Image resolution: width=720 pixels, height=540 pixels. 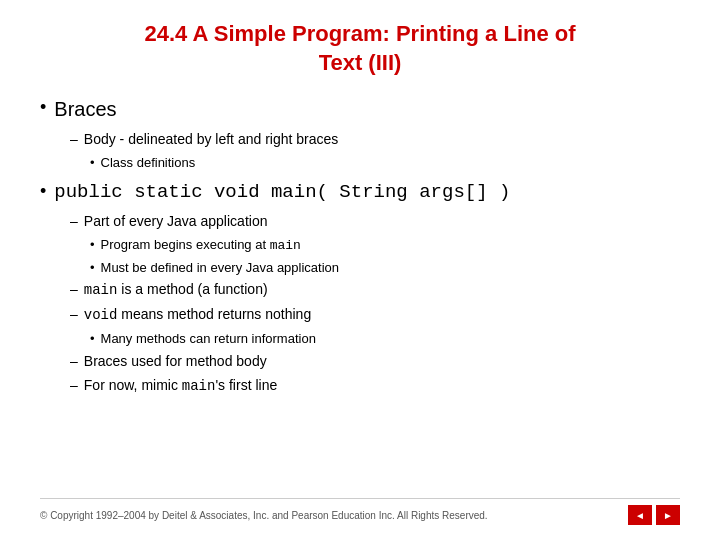 What do you see at coordinates (375, 386) in the screenshot?
I see `dash-mimic: – For now, mimic main's first line` at bounding box center [375, 386].